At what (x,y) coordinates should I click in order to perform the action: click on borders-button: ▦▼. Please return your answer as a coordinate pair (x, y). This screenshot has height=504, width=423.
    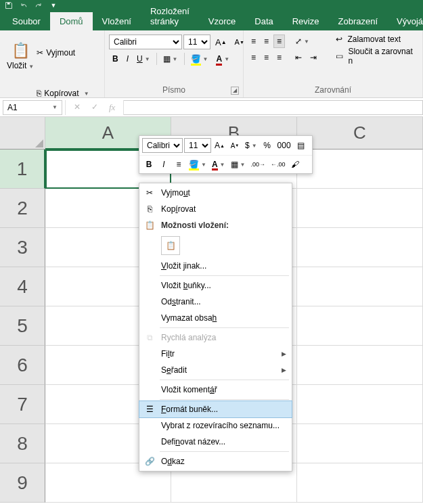
    Looking at the image, I should click on (171, 59).